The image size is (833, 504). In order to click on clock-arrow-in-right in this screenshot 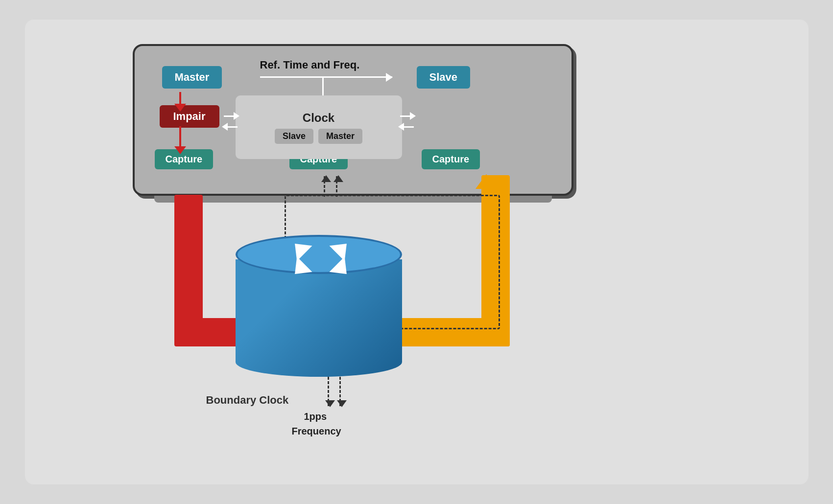, I will do `click(407, 127)`.